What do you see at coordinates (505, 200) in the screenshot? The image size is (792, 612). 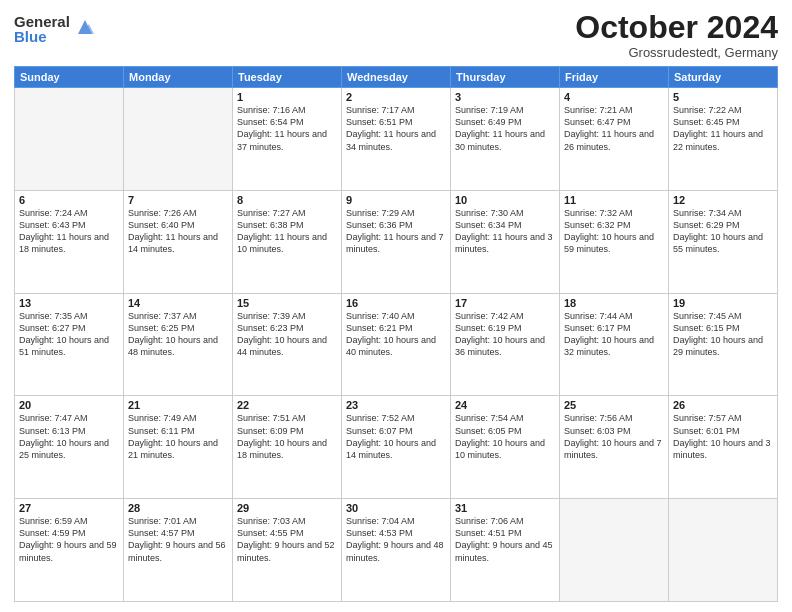 I see `day-number: 10` at bounding box center [505, 200].